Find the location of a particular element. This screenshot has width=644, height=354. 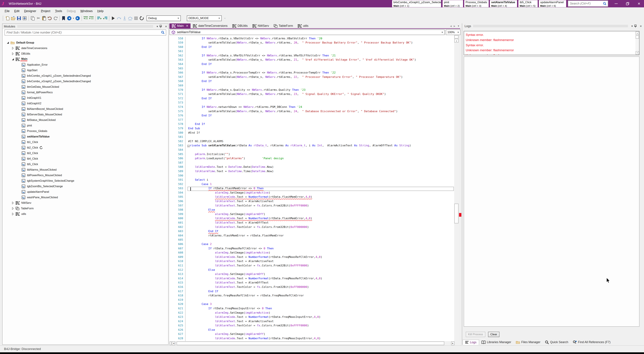

scroll-right-icon: ▶ is located at coordinates (453, 343).